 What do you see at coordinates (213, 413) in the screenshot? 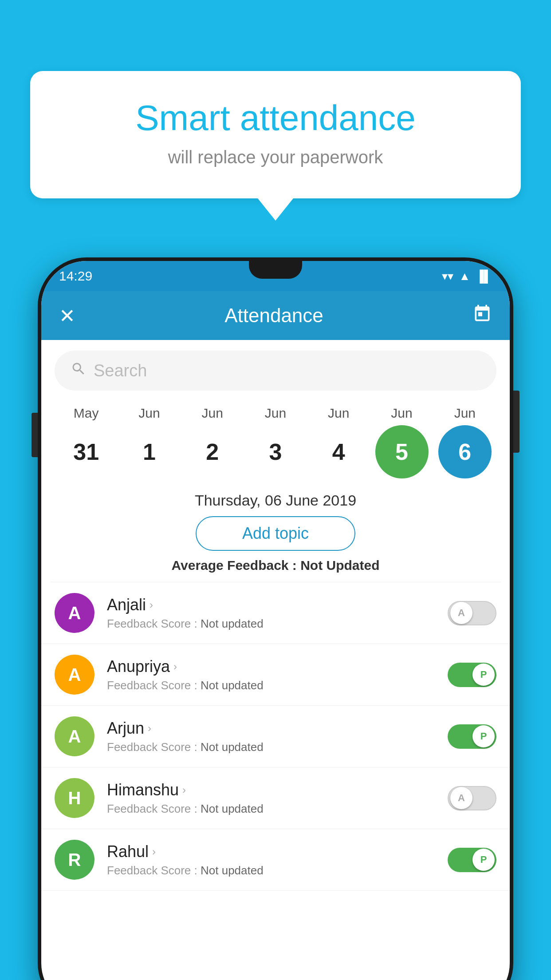
I see `cal-month-2: Jun` at bounding box center [213, 413].